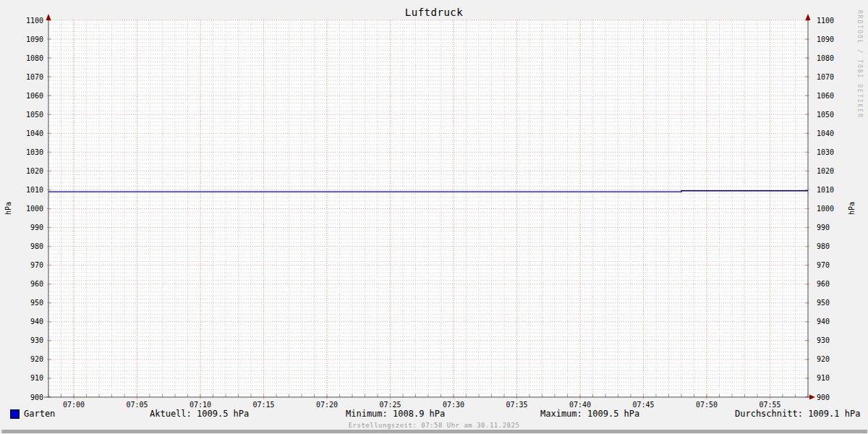 This screenshot has height=434, width=868. Describe the element at coordinates (137, 405) in the screenshot. I see `svg-text: 07:05` at that location.